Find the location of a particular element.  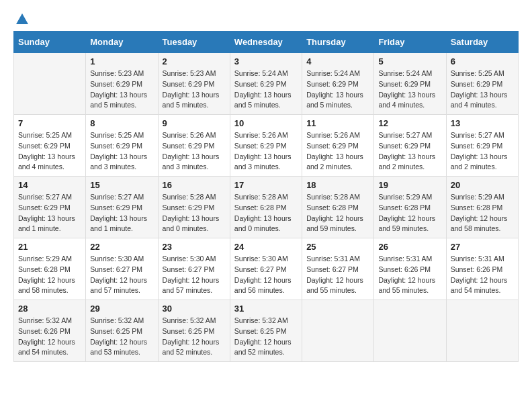

day-info: Sunrise: 5:31 AM Sunset: 6:26 PM Dayligh… is located at coordinates (482, 275).